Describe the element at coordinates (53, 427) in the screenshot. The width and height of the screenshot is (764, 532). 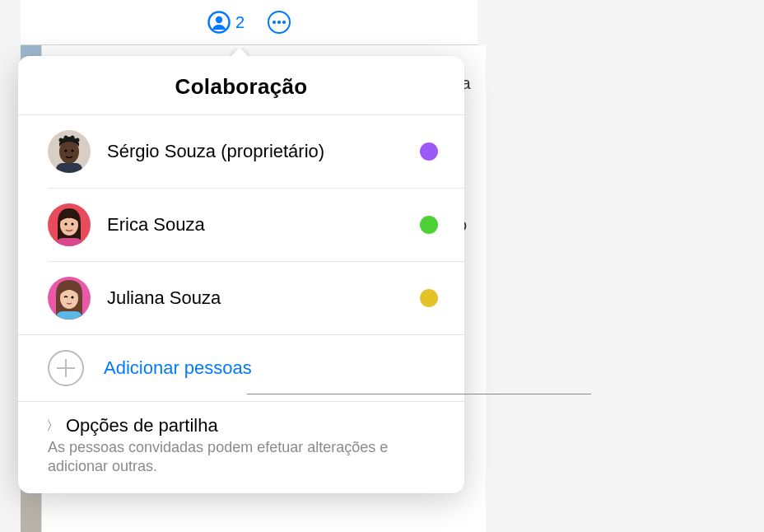
I see `chevron-right-icon: 〉` at that location.